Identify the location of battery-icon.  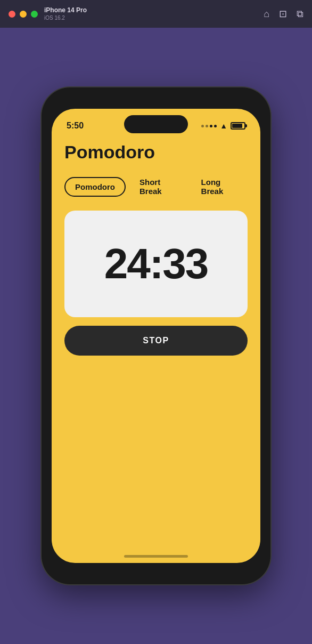
(238, 126).